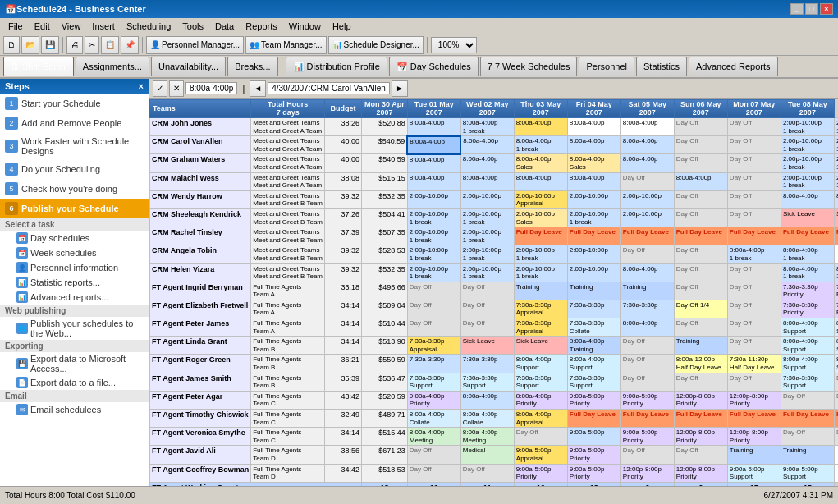  I want to click on employee-name: FT Agent Veronica Smythe, so click(200, 437).